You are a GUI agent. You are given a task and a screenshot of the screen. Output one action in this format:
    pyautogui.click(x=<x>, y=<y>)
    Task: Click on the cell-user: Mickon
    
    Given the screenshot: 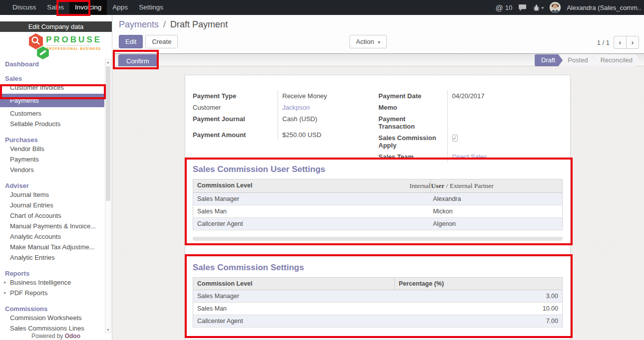 What is the action you would take?
    pyautogui.click(x=496, y=211)
    